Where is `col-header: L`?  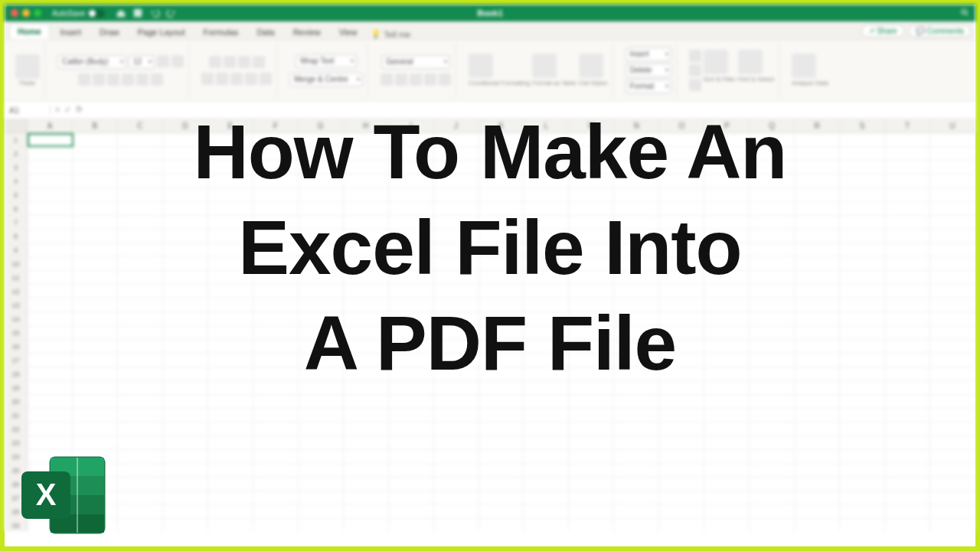
col-header: L is located at coordinates (547, 126).